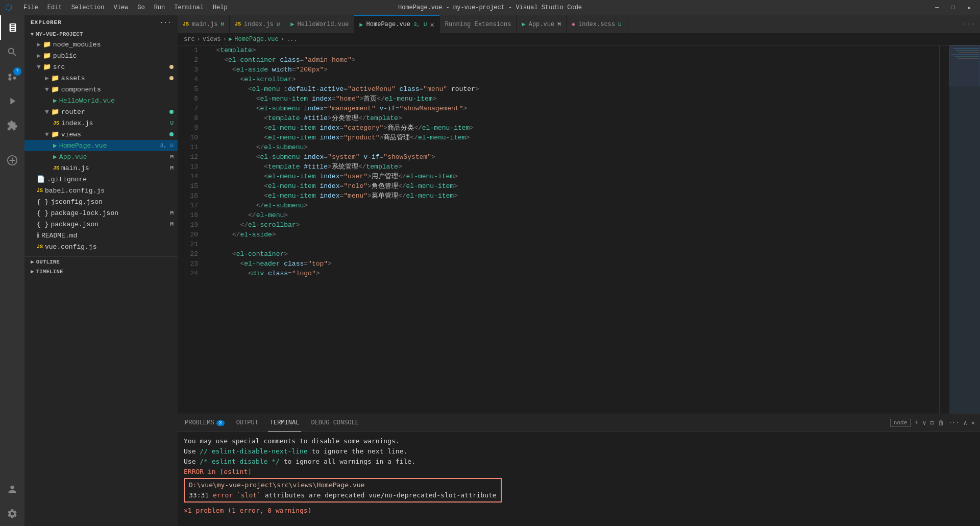 The height and width of the screenshot is (526, 980). Describe the element at coordinates (101, 261) in the screenshot. I see `outline-section: ▶ OUTLINE` at that location.